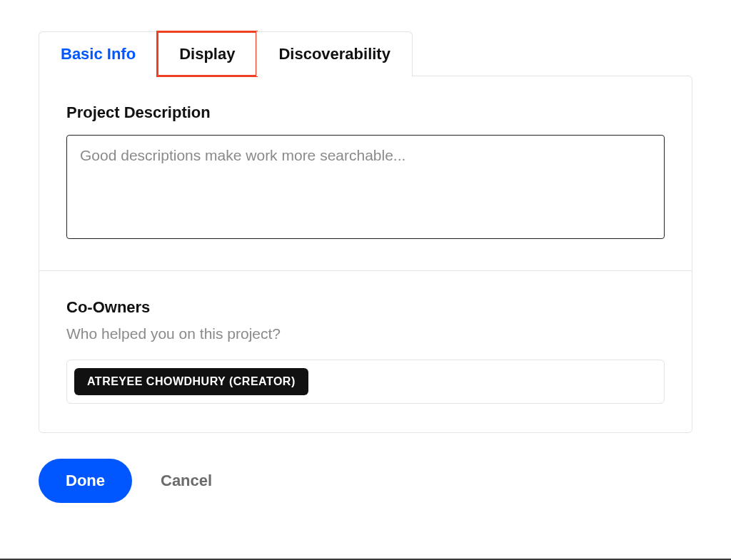  What do you see at coordinates (366, 113) in the screenshot?
I see `project-description-title: Project Description` at bounding box center [366, 113].